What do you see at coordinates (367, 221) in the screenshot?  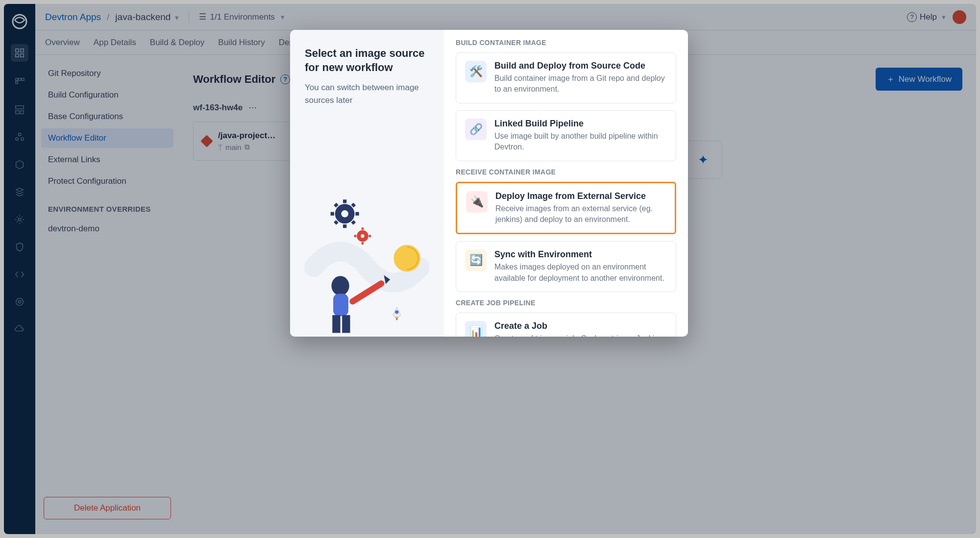 I see `modal-illustration` at bounding box center [367, 221].